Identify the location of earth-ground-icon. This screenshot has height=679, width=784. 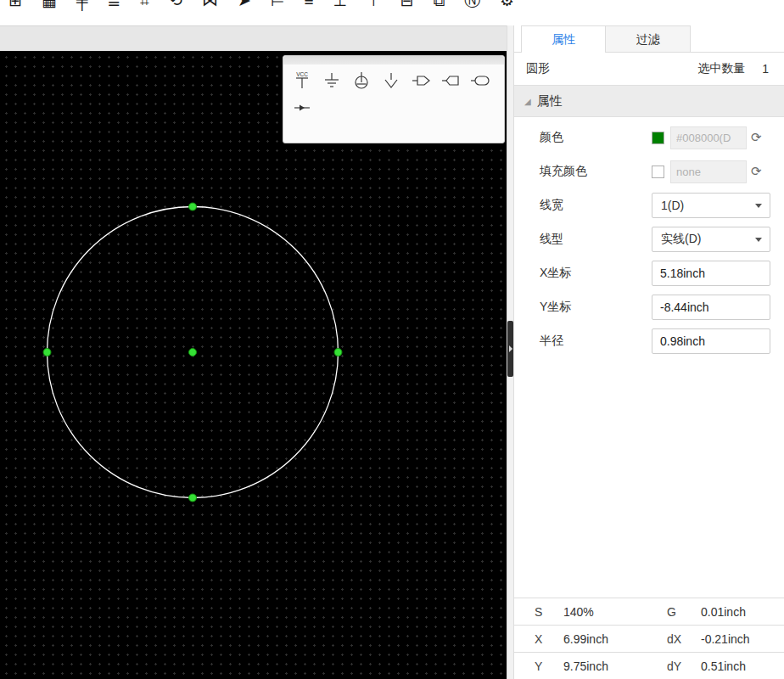
(361, 80).